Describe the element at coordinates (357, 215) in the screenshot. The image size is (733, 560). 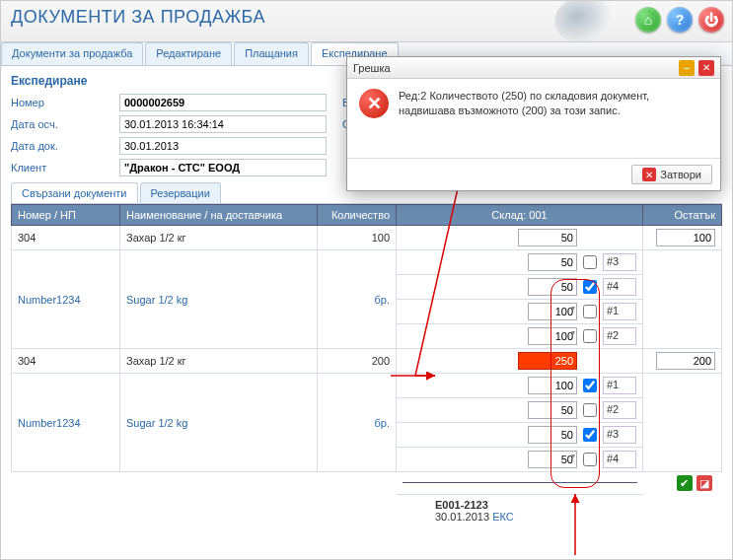
I see `col-qty: Количество` at that location.